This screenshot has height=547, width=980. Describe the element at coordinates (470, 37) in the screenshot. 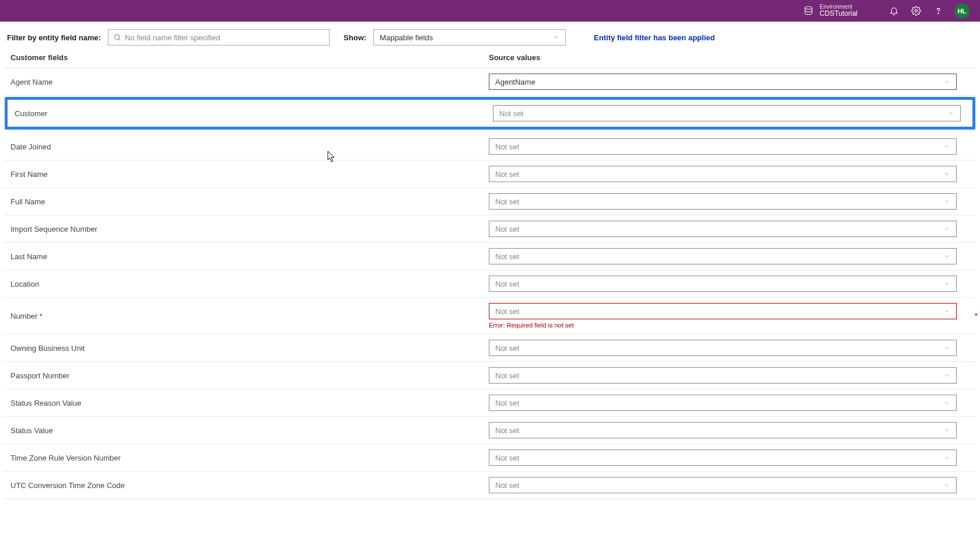

I see `show-dropdown: Mappable fields` at that location.